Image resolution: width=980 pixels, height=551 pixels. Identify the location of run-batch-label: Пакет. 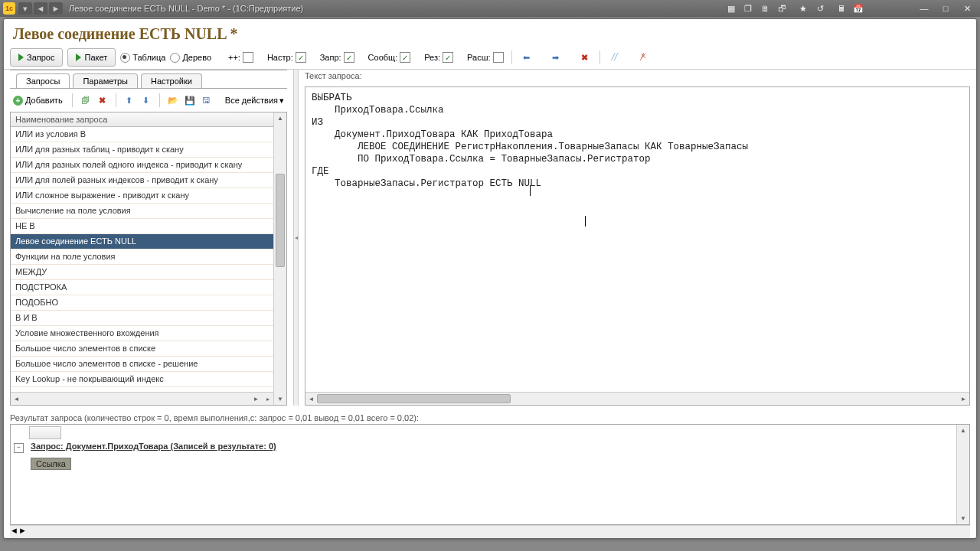
(96, 57).